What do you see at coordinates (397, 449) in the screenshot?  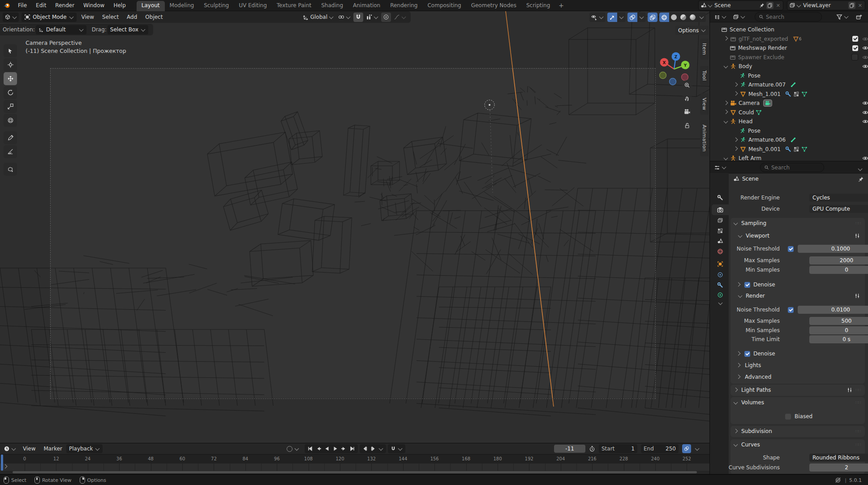 I see `timeline-snap` at bounding box center [397, 449].